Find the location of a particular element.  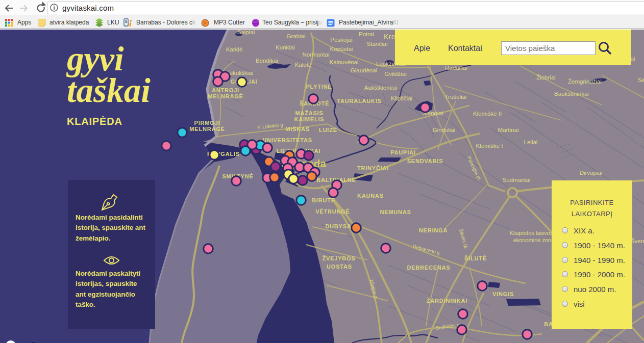

svg-text: PAUPIAI is located at coordinates (403, 152).